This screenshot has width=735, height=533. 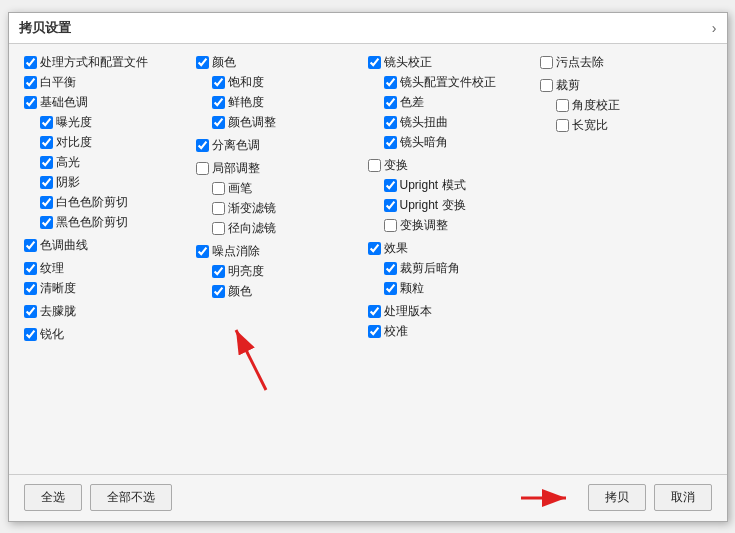 What do you see at coordinates (622, 106) in the screenshot?
I see `list-item: 角度校正` at bounding box center [622, 106].